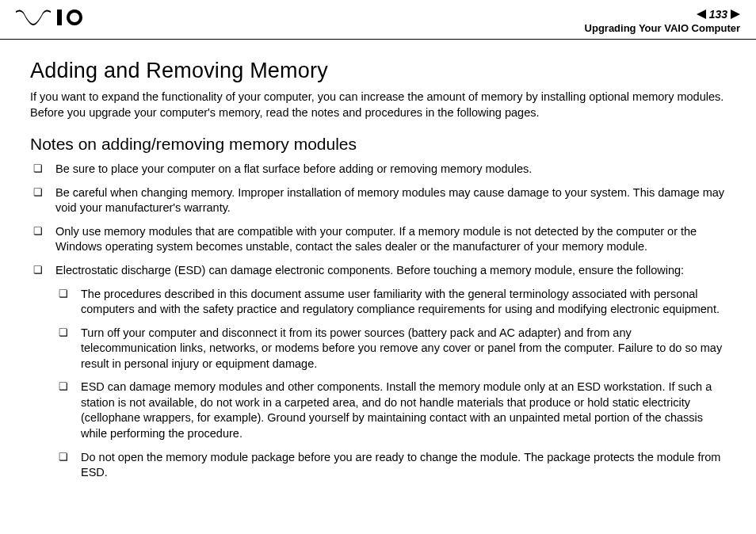 This screenshot has width=756, height=534. Describe the element at coordinates (378, 144) in the screenshot. I see `section-subtitle: Notes on adding/removing memory modules` at that location.